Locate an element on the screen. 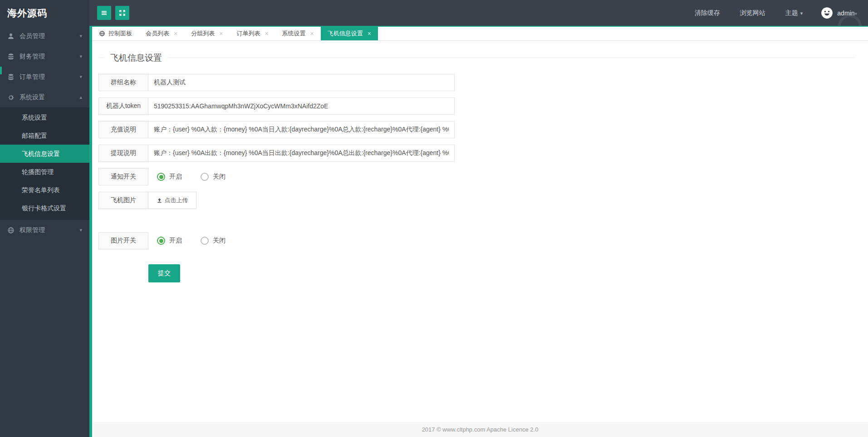 Image resolution: width=868 pixels, height=437 pixels. tab-group-list: 分组列表 × is located at coordinates (207, 34).